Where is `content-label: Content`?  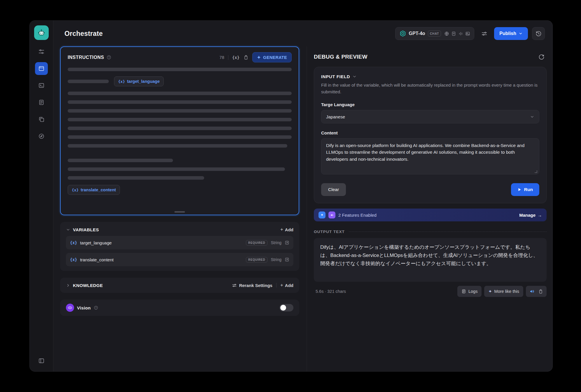 content-label: Content is located at coordinates (430, 133).